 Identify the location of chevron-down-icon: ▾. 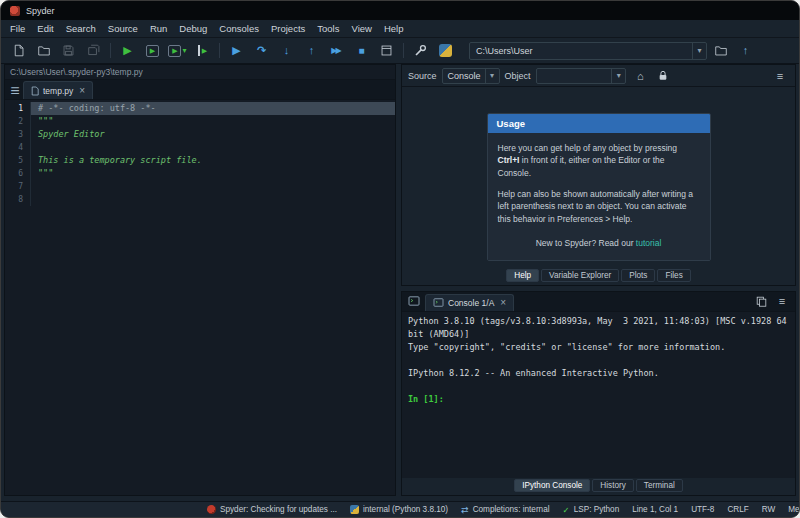
(699, 51).